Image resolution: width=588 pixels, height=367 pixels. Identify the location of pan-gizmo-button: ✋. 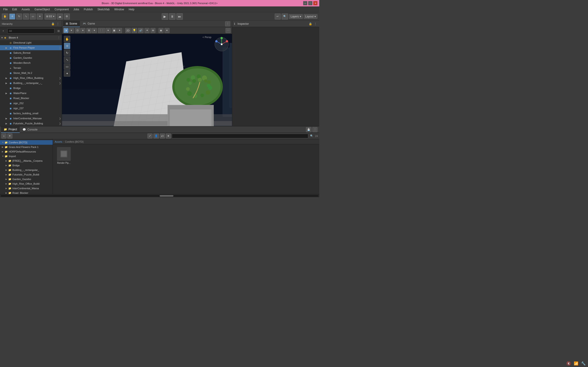
(67, 39).